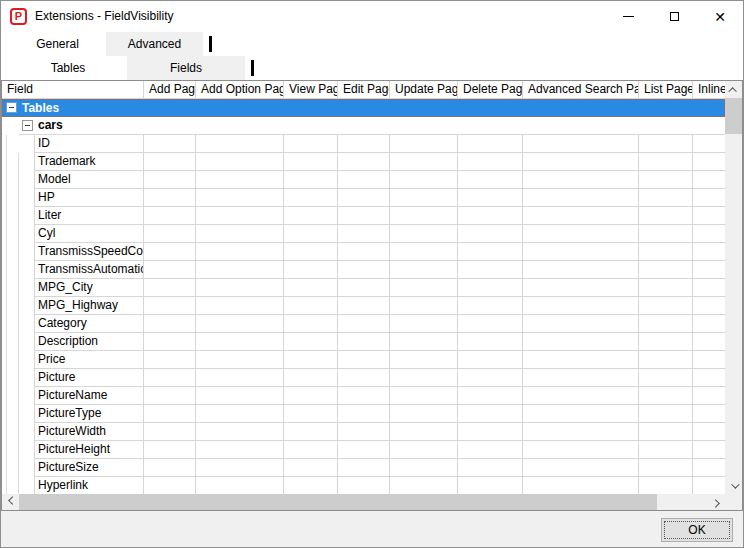 This screenshot has height=548, width=744. Describe the element at coordinates (364, 234) in the screenshot. I see `field-row-cyl: Cyl` at that location.